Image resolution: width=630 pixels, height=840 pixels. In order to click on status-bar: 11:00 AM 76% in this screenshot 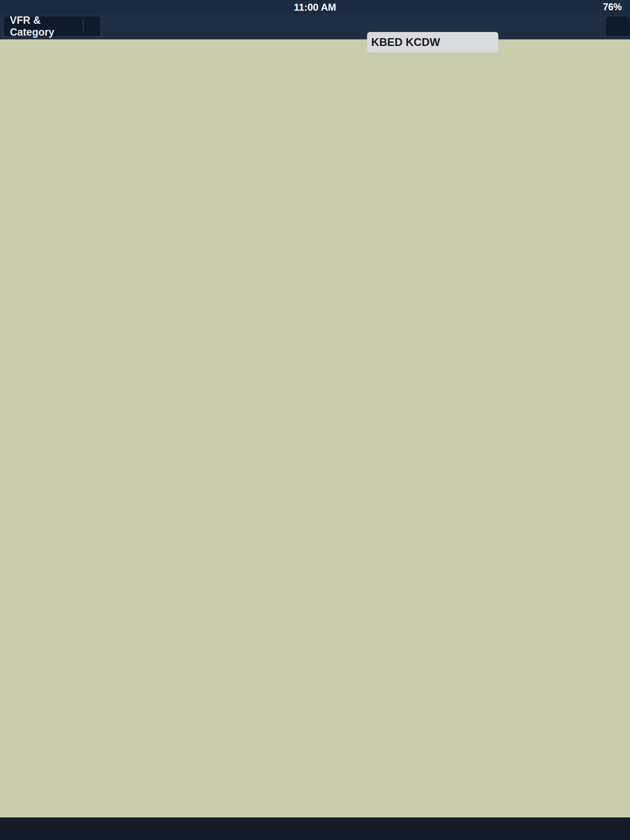, I will do `click(315, 7)`.